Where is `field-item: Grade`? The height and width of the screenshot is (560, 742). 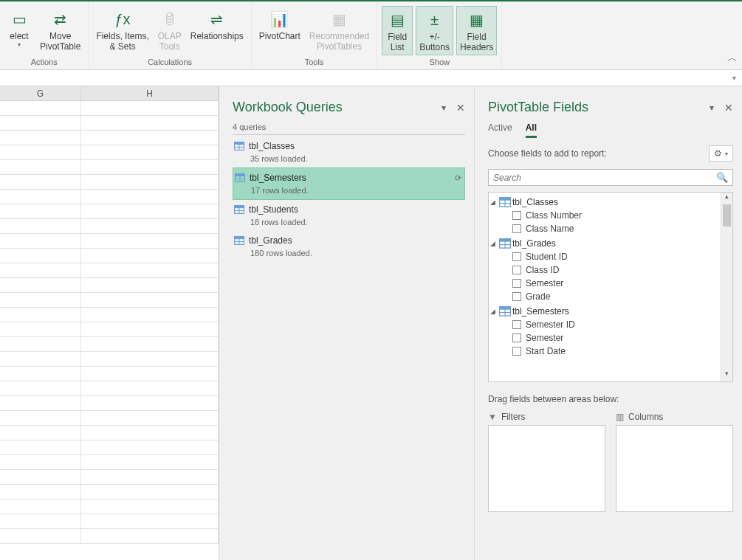 field-item: Grade is located at coordinates (605, 297).